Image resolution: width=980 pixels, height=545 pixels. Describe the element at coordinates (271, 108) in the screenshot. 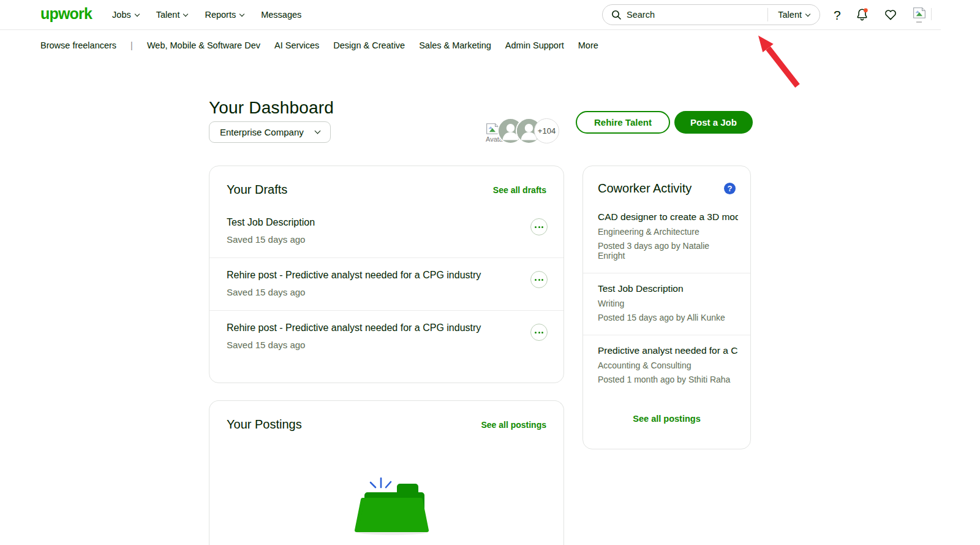

I see `page-title: Your Dashboard` at that location.